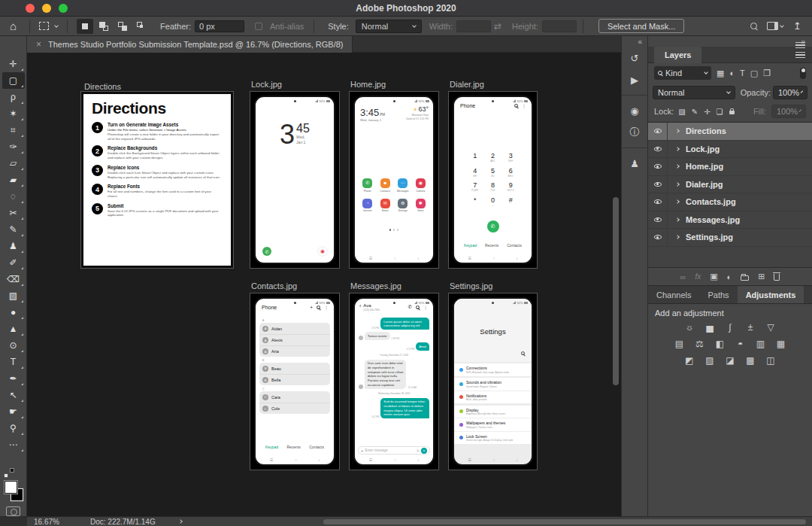  Describe the element at coordinates (389, 26) in the screenshot. I see `style-dropdown: Normal` at that location.